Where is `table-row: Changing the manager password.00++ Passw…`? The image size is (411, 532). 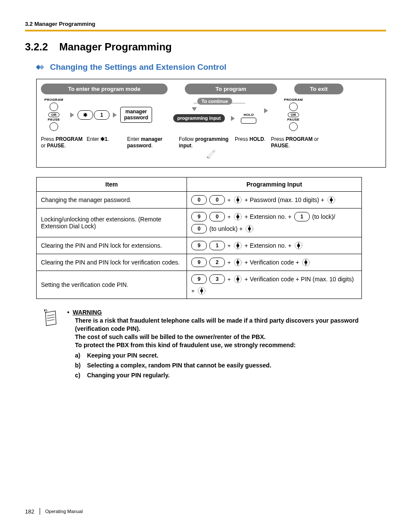 table-row: Changing the manager password.00++ Passw… is located at coordinates (199, 200).